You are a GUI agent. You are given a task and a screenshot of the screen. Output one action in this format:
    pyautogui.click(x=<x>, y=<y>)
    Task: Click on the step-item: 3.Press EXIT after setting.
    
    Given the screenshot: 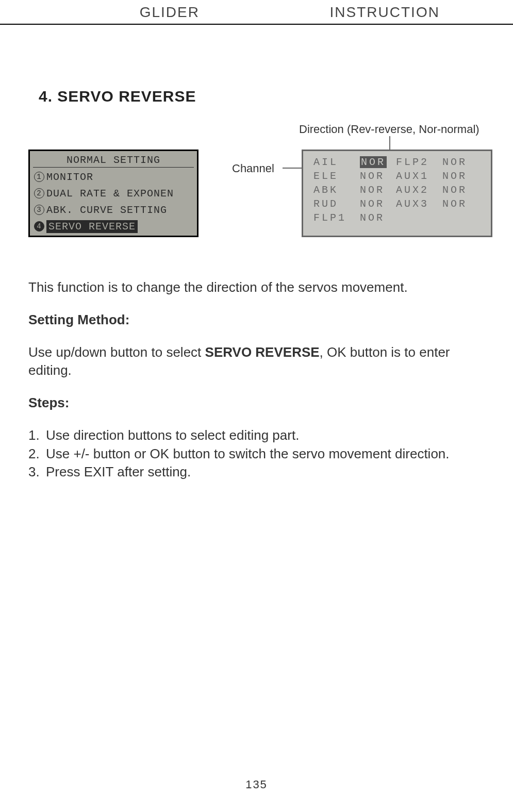 What is the action you would take?
    pyautogui.click(x=257, y=472)
    